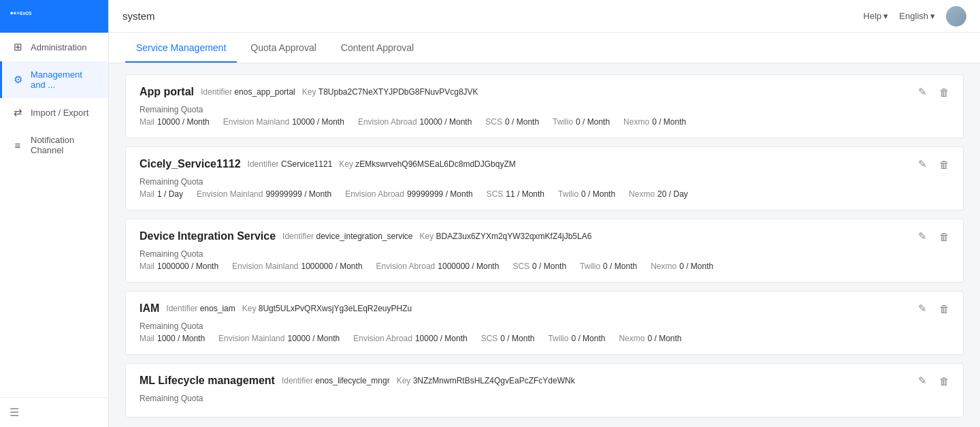 This screenshot has width=980, height=427. I want to click on service-card: ✎ 🗑 Cicely_Service1112 Identifier CServi…, so click(544, 178).